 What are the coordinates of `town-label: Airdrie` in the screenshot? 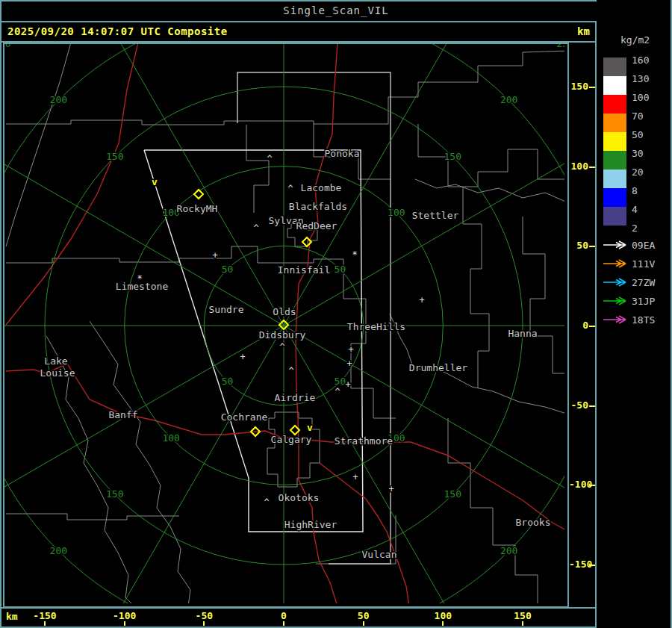 It's located at (296, 397).